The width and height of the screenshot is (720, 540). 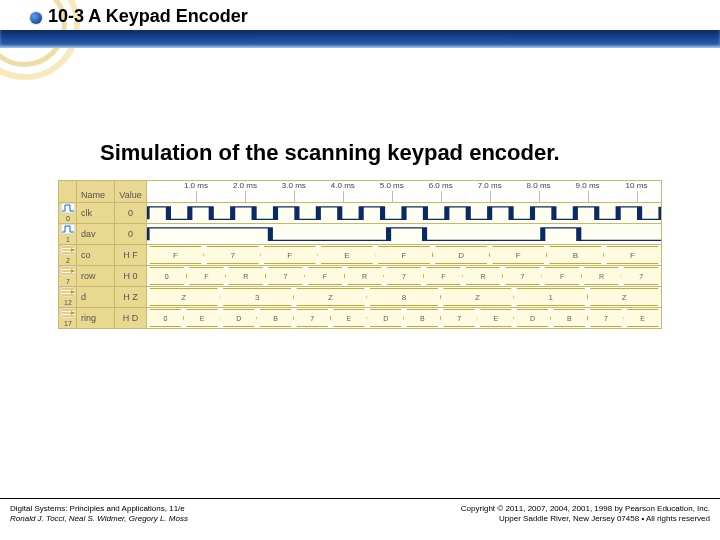 What do you see at coordinates (96, 276) in the screenshot?
I see `signal-name: row` at bounding box center [96, 276].